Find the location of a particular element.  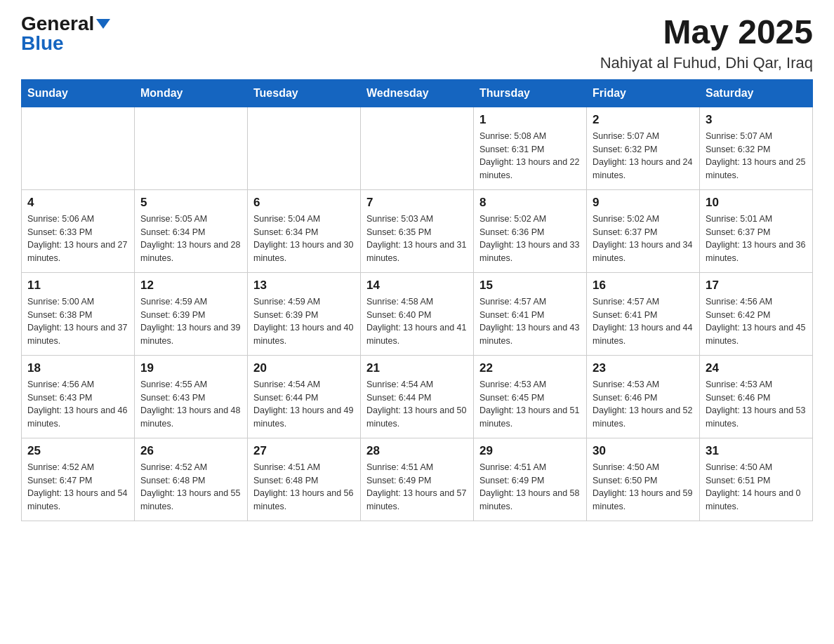

day-number: 12 is located at coordinates (191, 286).